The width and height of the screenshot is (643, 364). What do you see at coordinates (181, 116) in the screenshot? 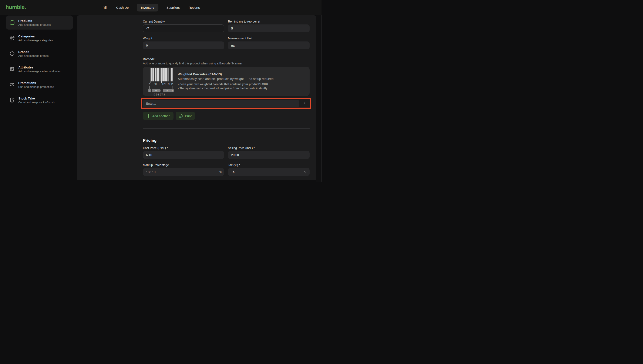
I see `pdf-icon: PDF` at bounding box center [181, 116].